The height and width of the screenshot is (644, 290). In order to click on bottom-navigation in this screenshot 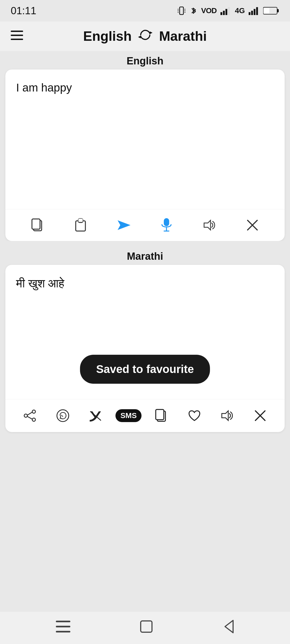, I will do `click(145, 628)`.